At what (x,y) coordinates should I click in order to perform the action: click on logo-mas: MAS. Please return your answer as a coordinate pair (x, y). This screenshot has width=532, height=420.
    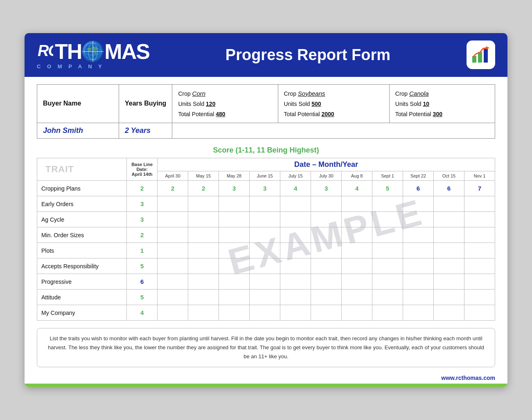
    Looking at the image, I should click on (127, 52).